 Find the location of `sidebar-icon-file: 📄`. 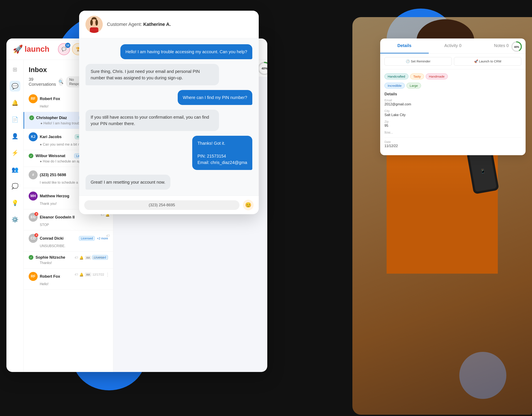

sidebar-icon-file: 📄 is located at coordinates (15, 120).